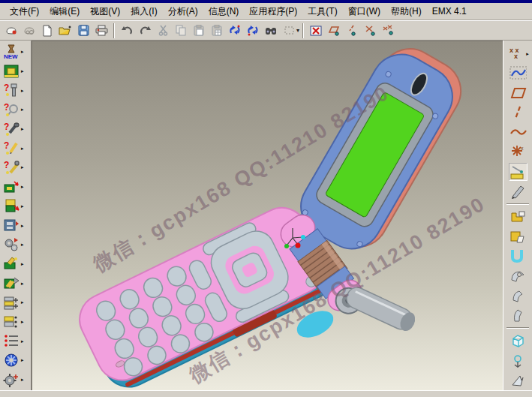 Image resolution: width=532 pixels, height=397 pixels. What do you see at coordinates (101, 30) in the screenshot?
I see `print-icon` at bounding box center [101, 30].